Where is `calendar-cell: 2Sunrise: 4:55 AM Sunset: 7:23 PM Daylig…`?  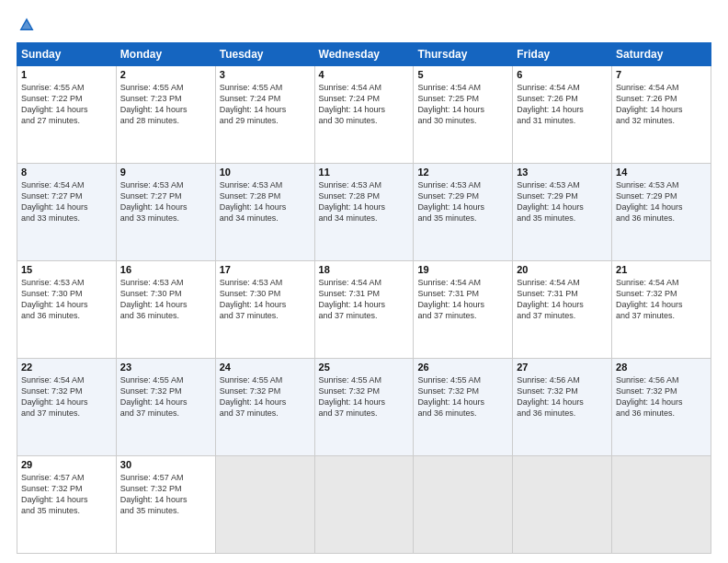 calendar-cell: 2Sunrise: 4:55 AM Sunset: 7:23 PM Daylig… is located at coordinates (165, 115).